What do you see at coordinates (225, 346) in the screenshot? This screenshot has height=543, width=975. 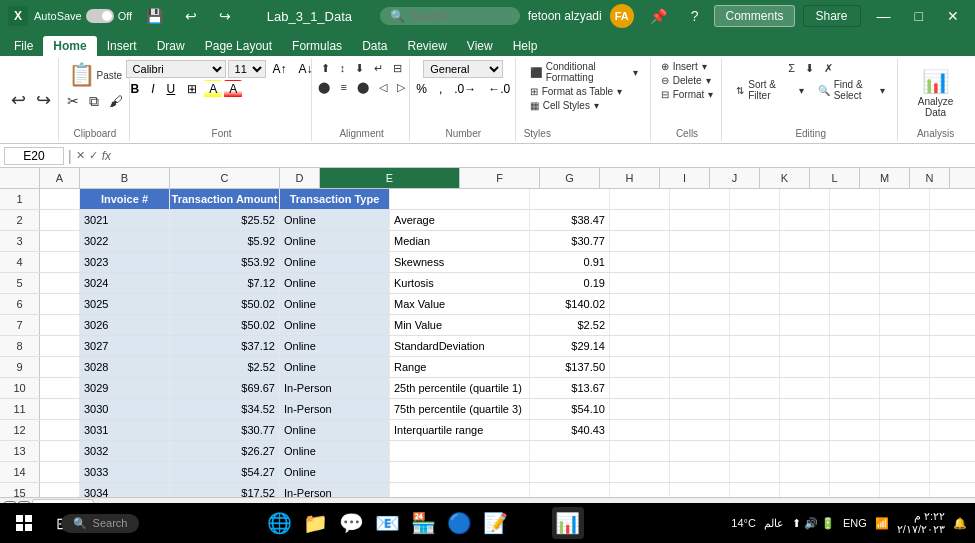 I see `cell-c8: $37.12` at bounding box center [225, 346].